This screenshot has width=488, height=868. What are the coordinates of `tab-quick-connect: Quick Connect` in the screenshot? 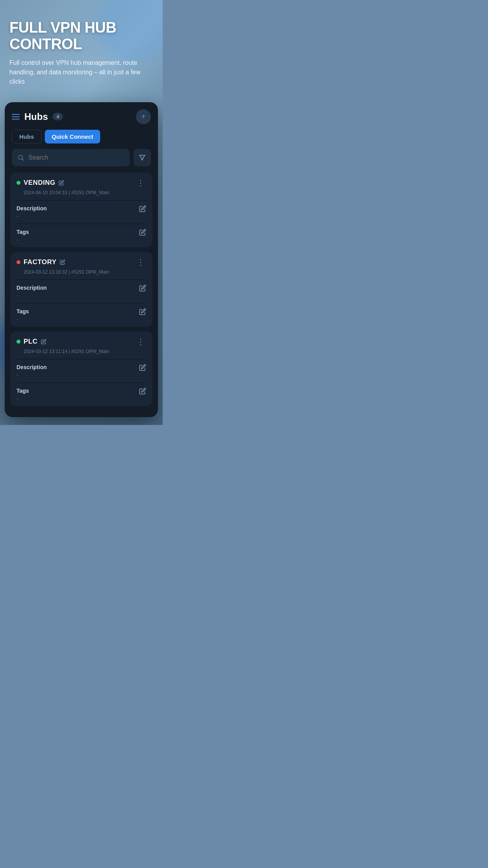 It's located at (73, 137).